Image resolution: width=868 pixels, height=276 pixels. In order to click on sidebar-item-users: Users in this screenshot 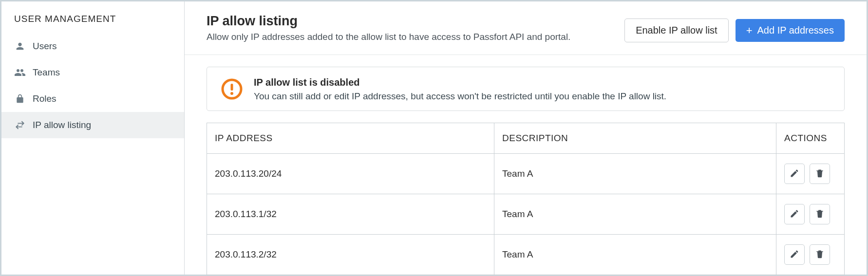, I will do `click(93, 46)`.